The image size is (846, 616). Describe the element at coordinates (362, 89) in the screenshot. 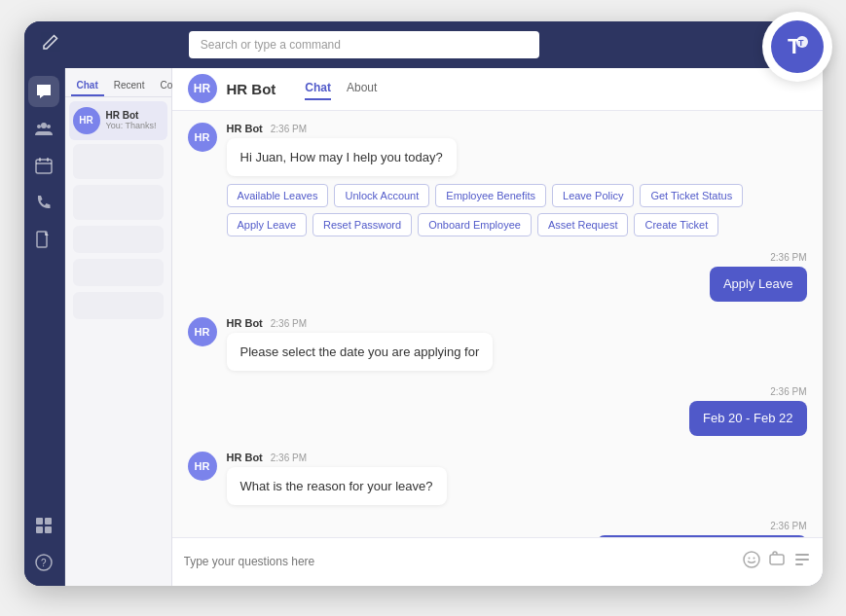

I see `chat-header-tab-about: About` at that location.